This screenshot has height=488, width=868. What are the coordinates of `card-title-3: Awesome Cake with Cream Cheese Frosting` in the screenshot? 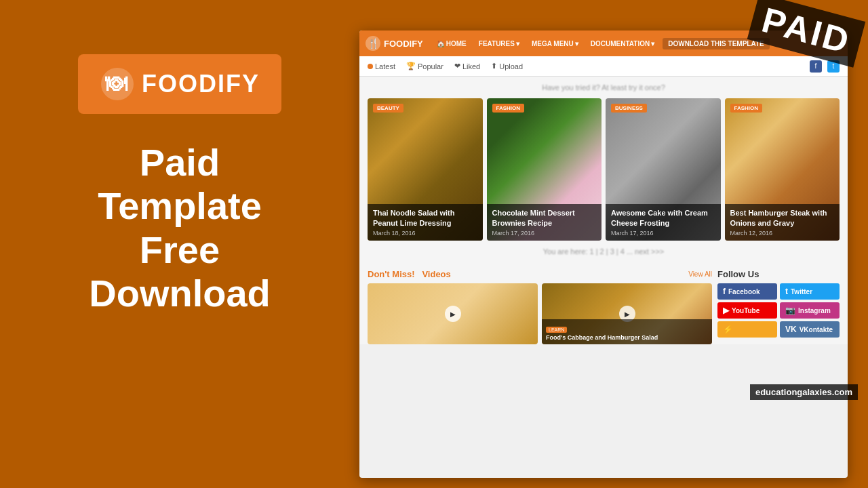 It's located at (663, 218).